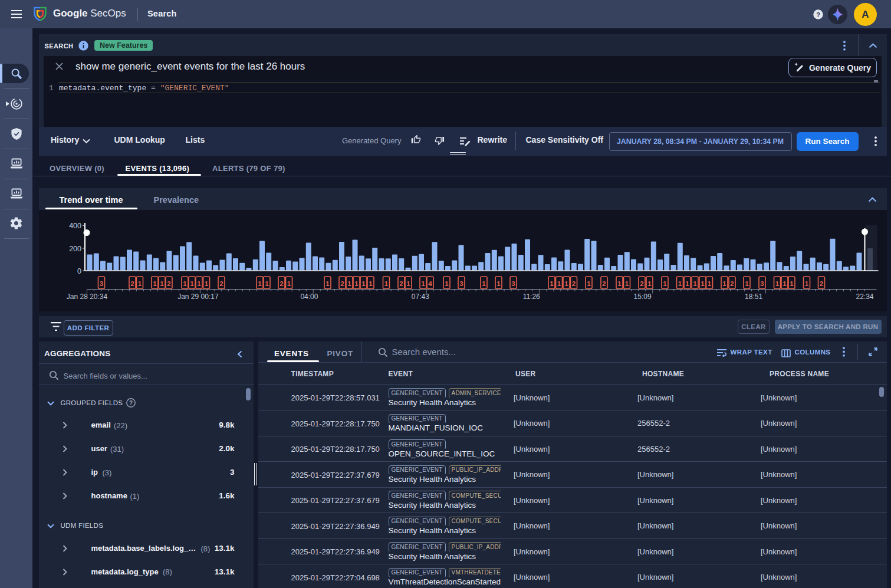 Image resolution: width=891 pixels, height=588 pixels. I want to click on svg-text: 07:43, so click(420, 297).